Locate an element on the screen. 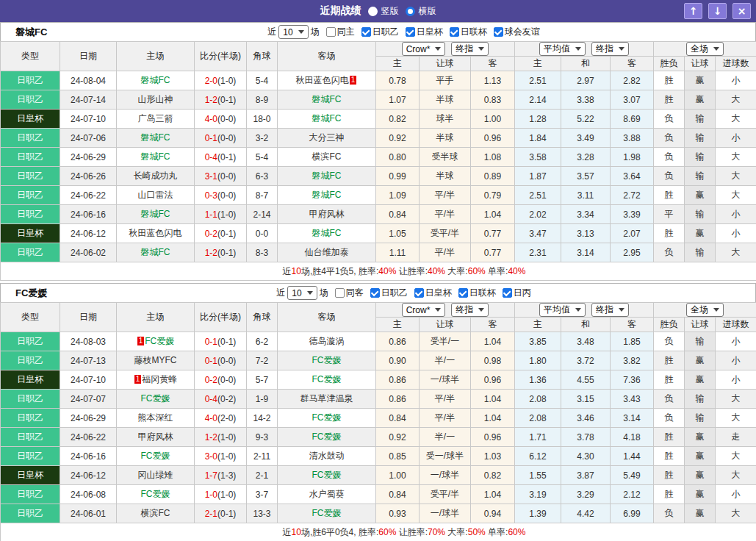 This screenshot has height=541, width=756. team-name-text: 福冈黄蜂 is located at coordinates (159, 379).